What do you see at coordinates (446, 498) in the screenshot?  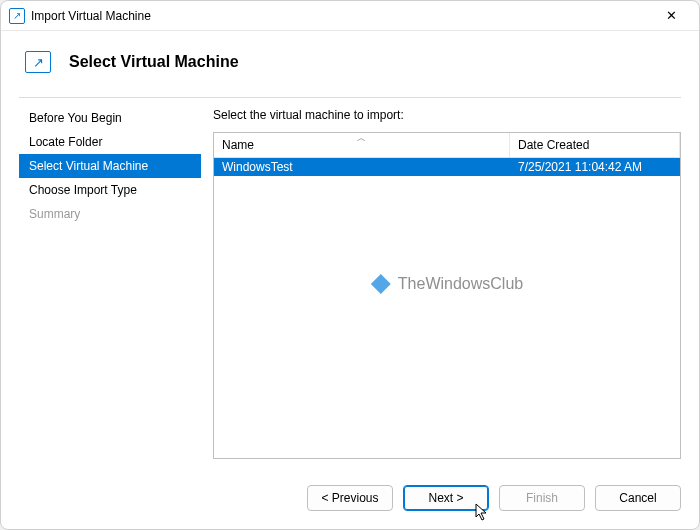 I see `next-button: Next >` at bounding box center [446, 498].